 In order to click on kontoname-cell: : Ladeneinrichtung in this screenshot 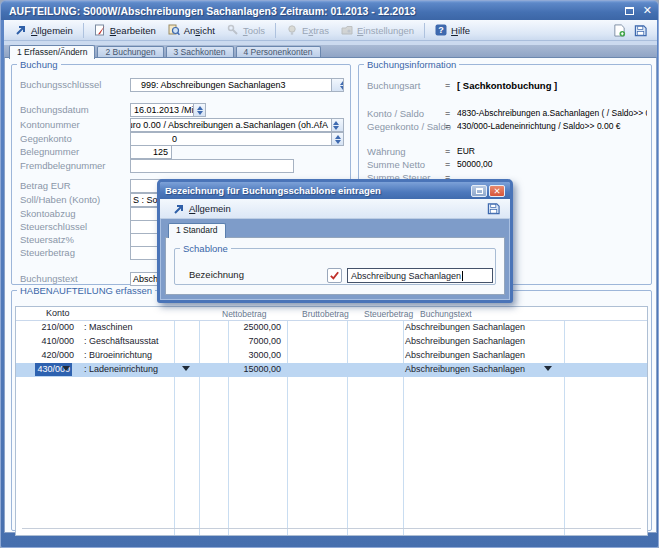, I will do `click(121, 369)`.